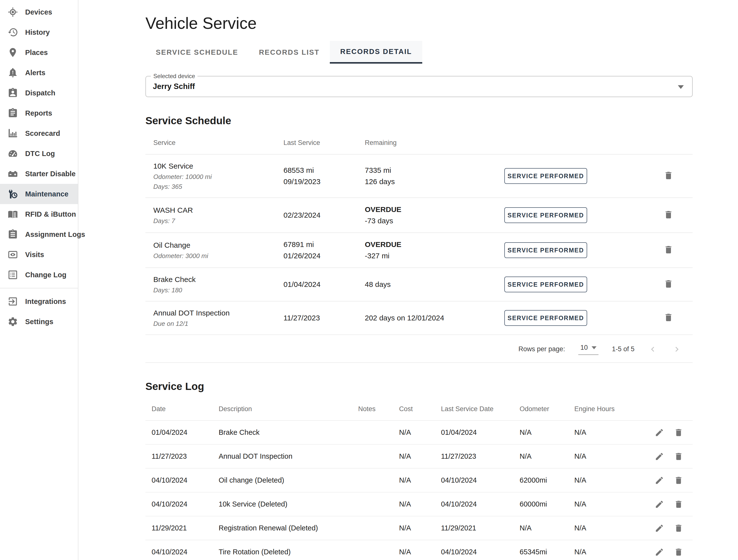 The width and height of the screenshot is (738, 560). Describe the element at coordinates (39, 322) in the screenshot. I see `sidebar-item-settings: Settings` at that location.